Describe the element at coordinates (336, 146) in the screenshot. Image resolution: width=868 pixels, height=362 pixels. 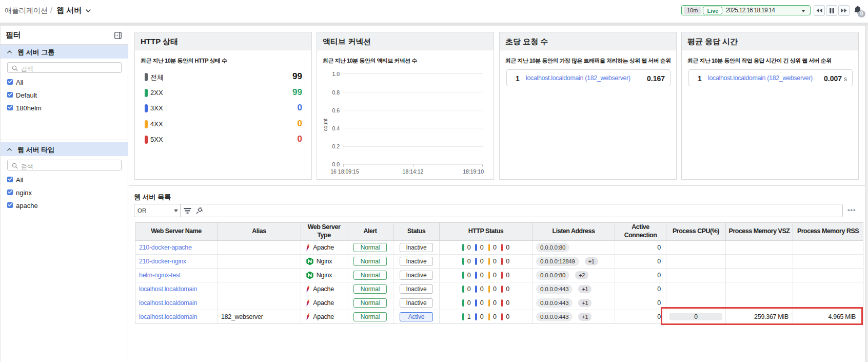
I see `svg-text: 0.2` at that location.